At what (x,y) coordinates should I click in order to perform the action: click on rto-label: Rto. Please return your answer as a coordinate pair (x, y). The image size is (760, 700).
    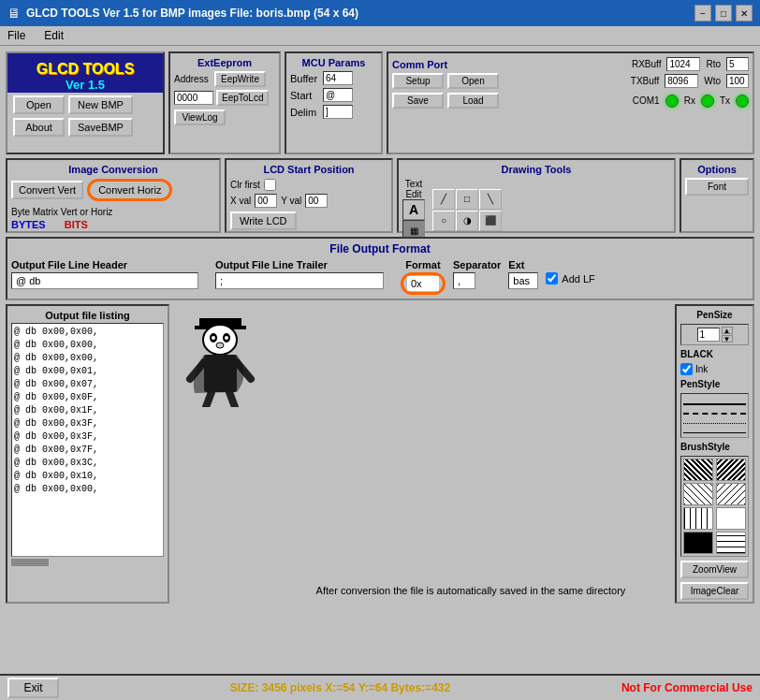
    Looking at the image, I should click on (713, 64).